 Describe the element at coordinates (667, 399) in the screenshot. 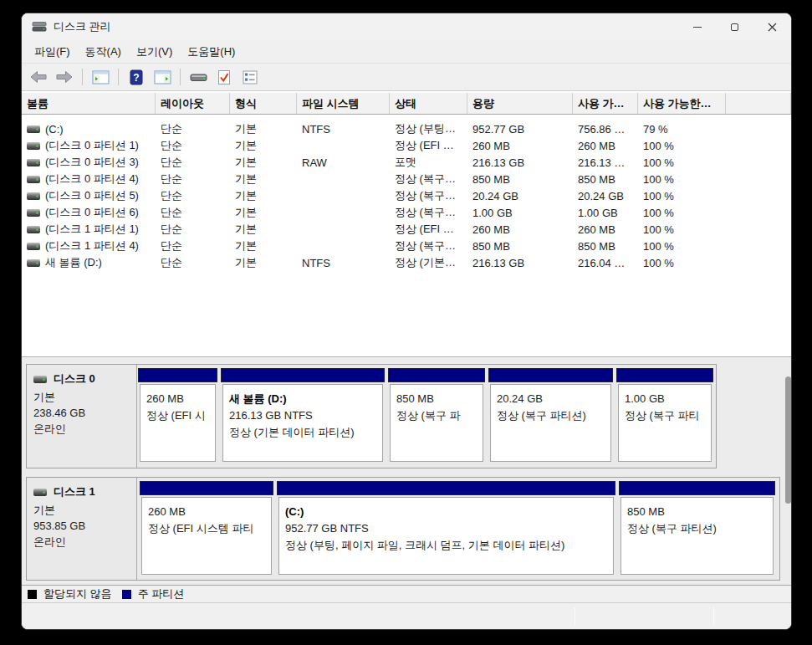

I see `partition-size: 1.00 GB` at that location.